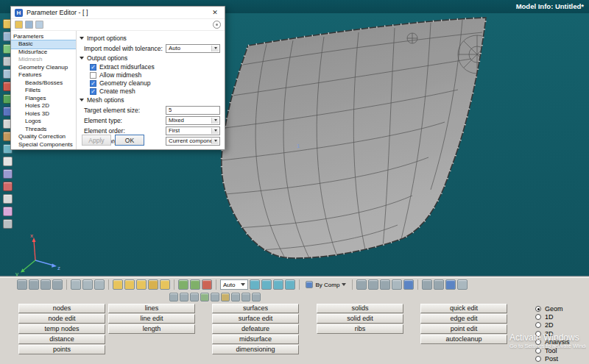 The image size is (589, 364). Describe the element at coordinates (397, 285) in the screenshot. I see `transparency-icon` at that location.